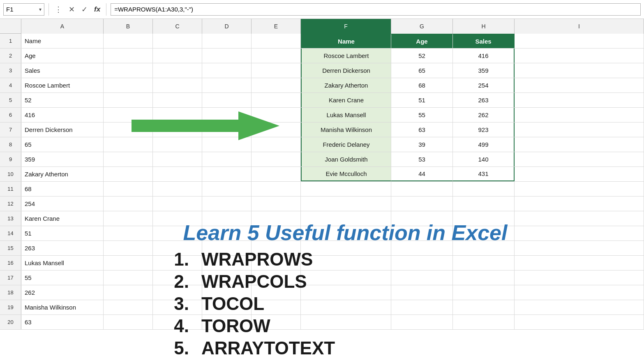  I want to click on cell-G2: 52, so click(422, 56).